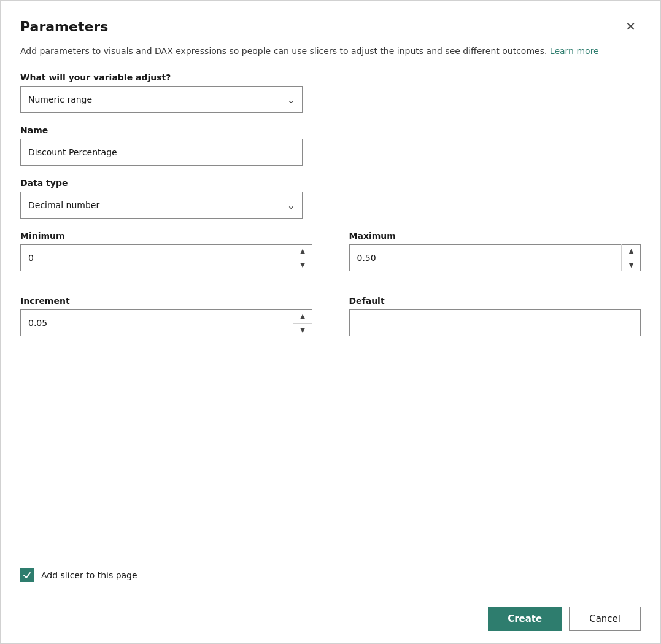 The width and height of the screenshot is (661, 644). Describe the element at coordinates (632, 250) in the screenshot. I see `up-arrow-icon-max: ▲` at that location.